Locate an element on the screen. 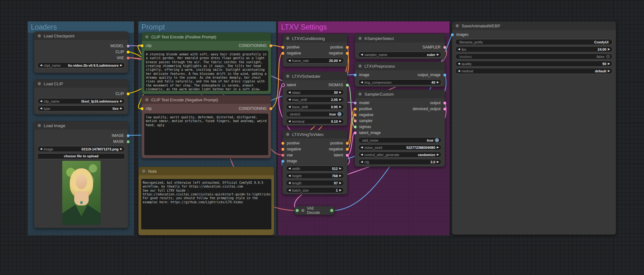 The width and height of the screenshot is (644, 275). input-port-images is located at coordinates (452, 35).